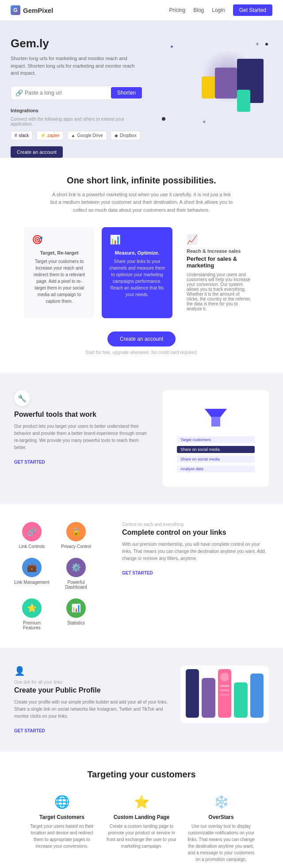 The image size is (283, 868). I want to click on statistics-label: Statistics, so click(76, 623).